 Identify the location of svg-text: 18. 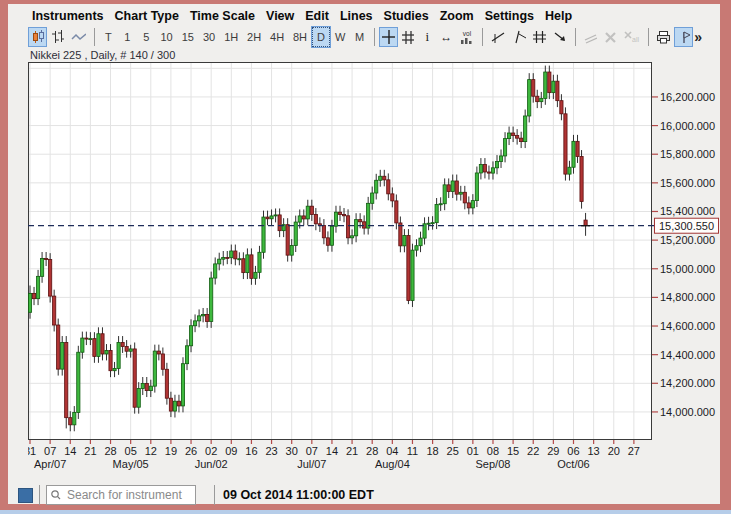
(432, 451).